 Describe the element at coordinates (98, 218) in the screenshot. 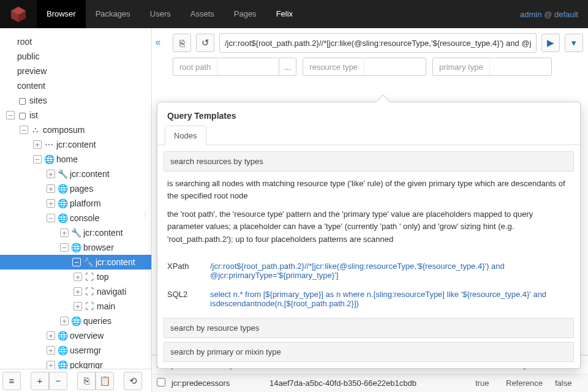

I see `tree-node: −🌐console` at that location.